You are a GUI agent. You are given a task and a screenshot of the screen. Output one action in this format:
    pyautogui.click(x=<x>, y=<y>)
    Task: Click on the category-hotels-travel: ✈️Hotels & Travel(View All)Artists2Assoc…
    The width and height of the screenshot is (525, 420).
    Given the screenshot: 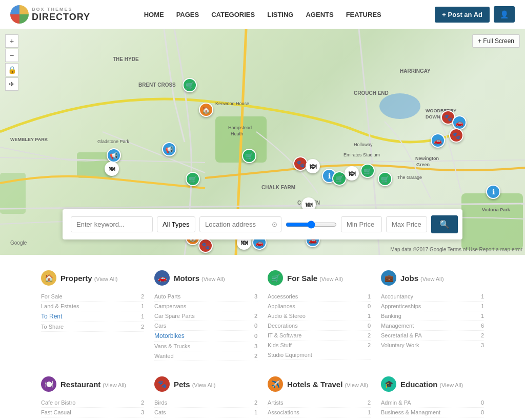 What is the action you would take?
    pyautogui.click(x=319, y=398)
    